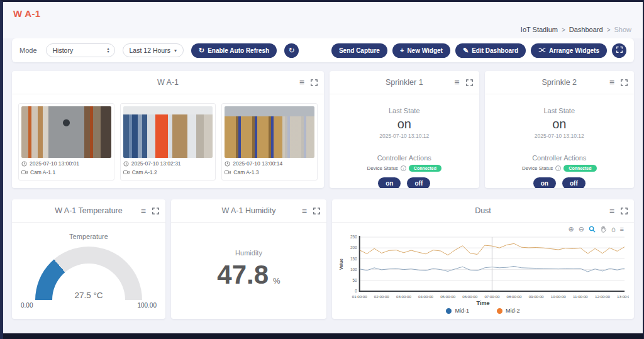 The width and height of the screenshot is (644, 339). What do you see at coordinates (483, 211) in the screenshot?
I see `dust-widget-header: Dust ≡` at bounding box center [483, 211].